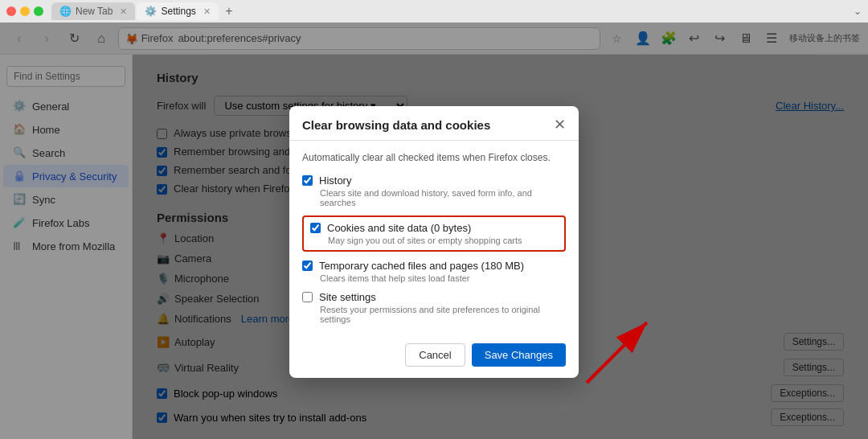  I want to click on window-expand-icon: ⌄, so click(858, 11).